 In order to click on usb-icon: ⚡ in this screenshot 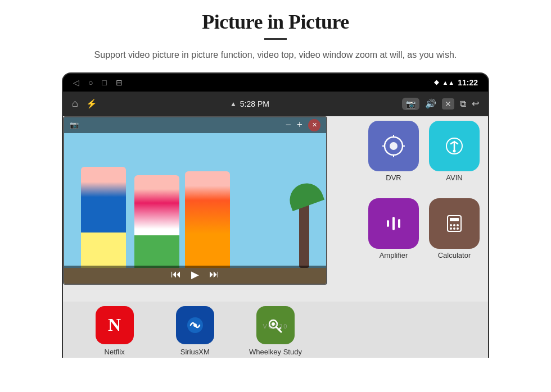, I will do `click(92, 103)`.